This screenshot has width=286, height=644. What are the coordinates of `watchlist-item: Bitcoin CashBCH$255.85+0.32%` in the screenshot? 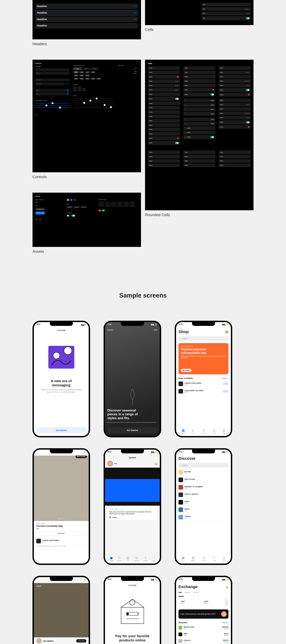 It's located at (203, 628).